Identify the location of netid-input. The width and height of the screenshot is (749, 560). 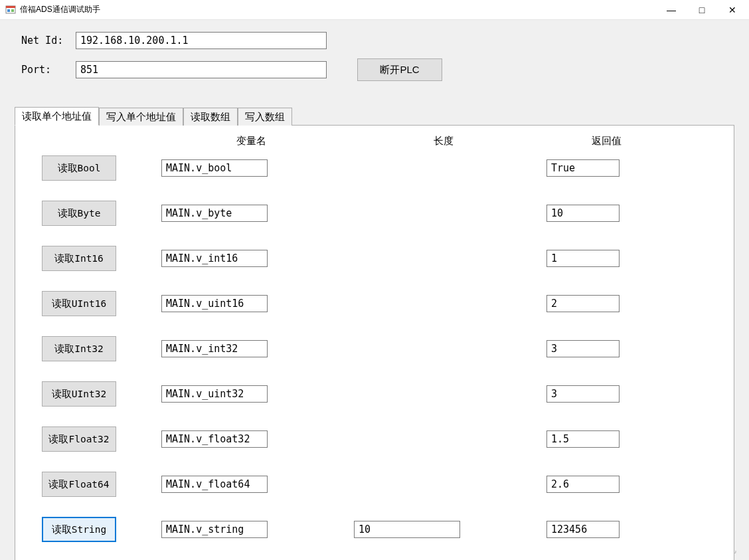
(201, 41).